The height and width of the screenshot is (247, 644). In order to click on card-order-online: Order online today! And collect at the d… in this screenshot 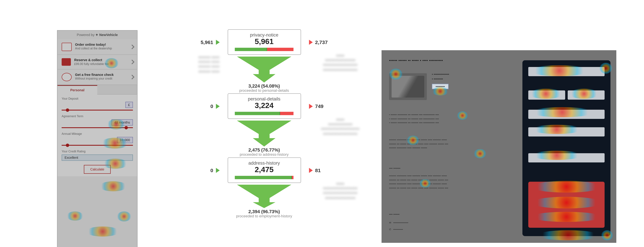, I will do `click(98, 47)`.